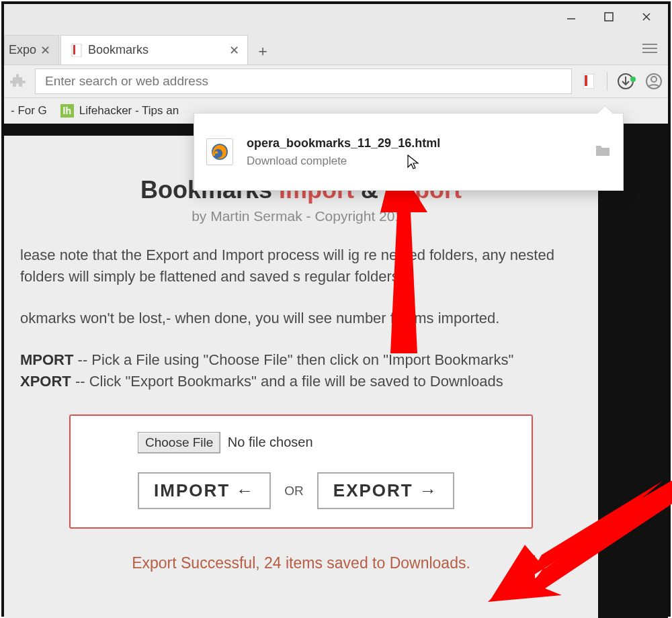  Describe the element at coordinates (386, 490) in the screenshot. I see `export-button: EXPORT →` at that location.